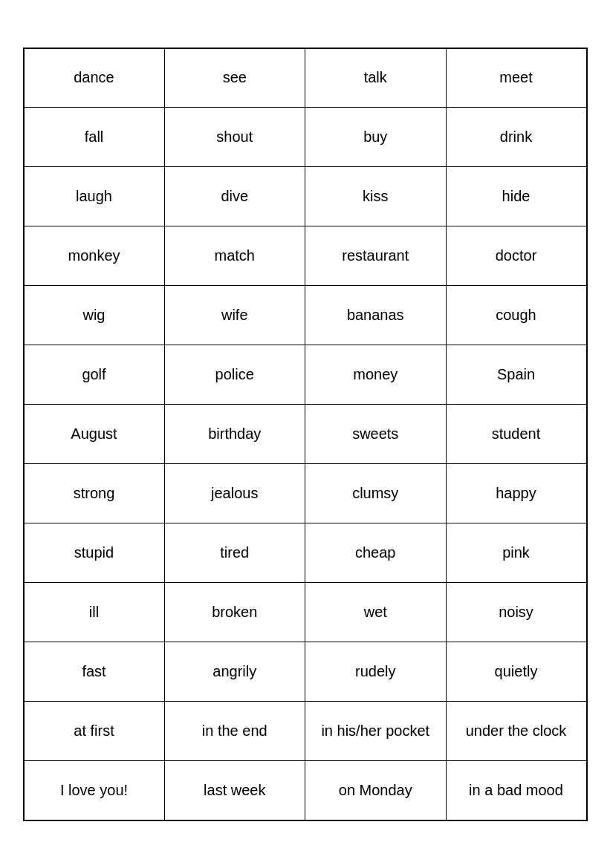  What do you see at coordinates (376, 256) in the screenshot?
I see `cell-r3-c2: restaurant` at bounding box center [376, 256].